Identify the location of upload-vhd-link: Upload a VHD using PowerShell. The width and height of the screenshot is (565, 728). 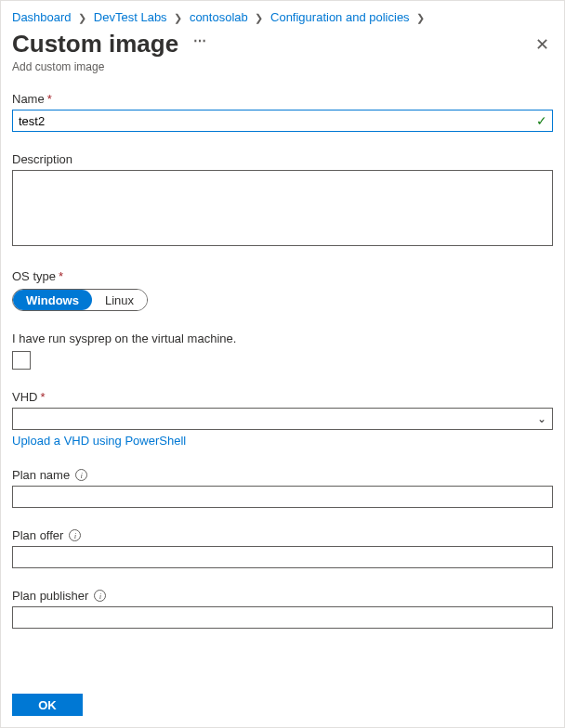
(99, 440).